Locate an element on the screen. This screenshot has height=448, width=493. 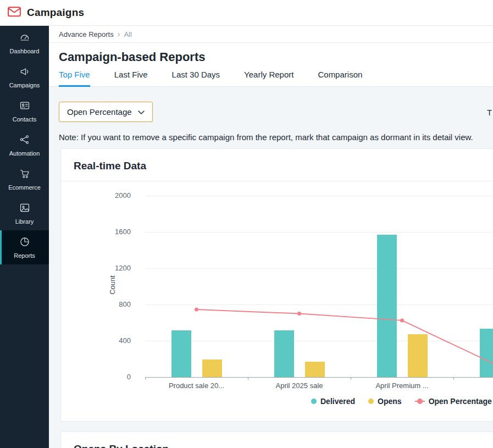
sidebar-item-dashboard: Dashboard is located at coordinates (24, 43).